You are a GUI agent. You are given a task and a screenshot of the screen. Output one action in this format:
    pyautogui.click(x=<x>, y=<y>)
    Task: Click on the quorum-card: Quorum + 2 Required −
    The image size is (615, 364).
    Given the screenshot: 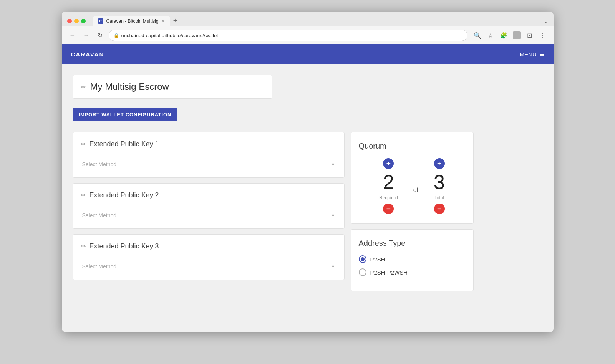 What is the action you would take?
    pyautogui.click(x=412, y=178)
    